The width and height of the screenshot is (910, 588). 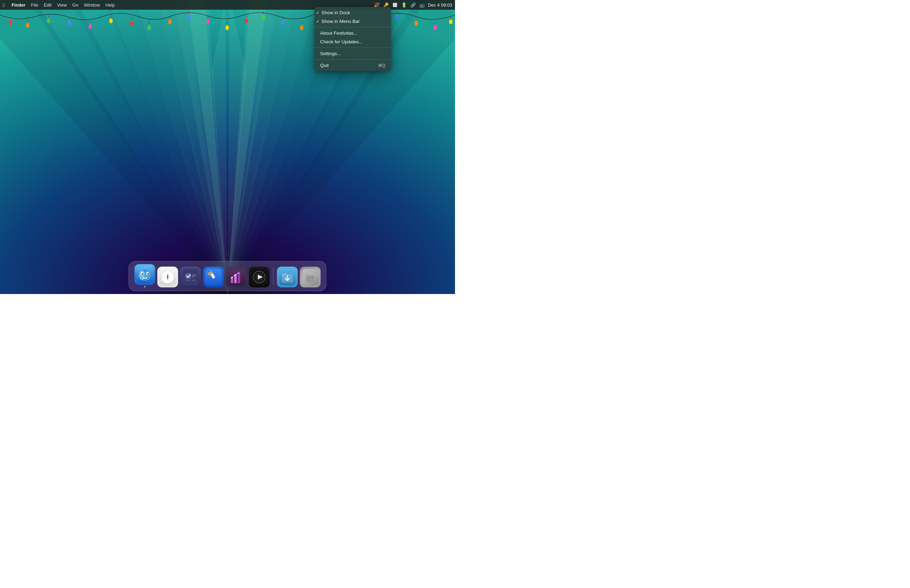 What do you see at coordinates (260, 277) in the screenshot?
I see `quicktime-icon` at bounding box center [260, 277].